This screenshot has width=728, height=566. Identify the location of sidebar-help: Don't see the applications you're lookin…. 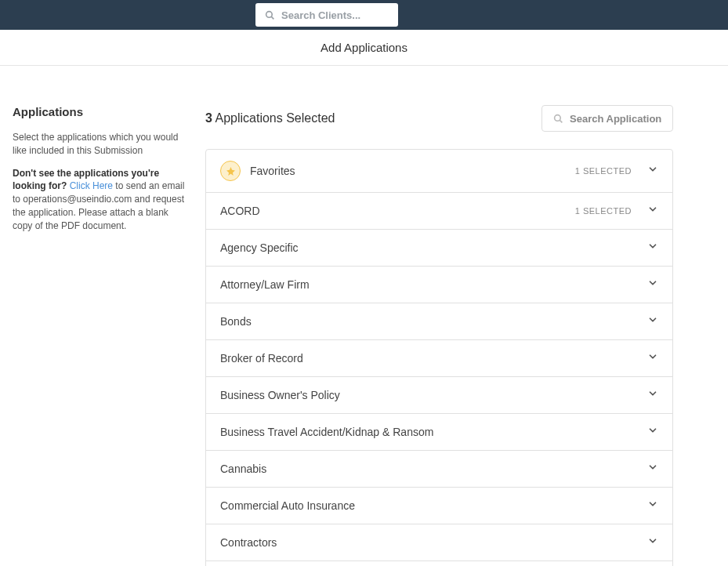
(100, 200).